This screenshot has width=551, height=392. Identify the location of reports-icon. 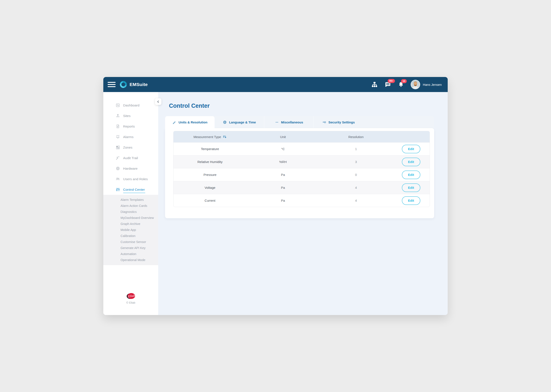
(118, 126).